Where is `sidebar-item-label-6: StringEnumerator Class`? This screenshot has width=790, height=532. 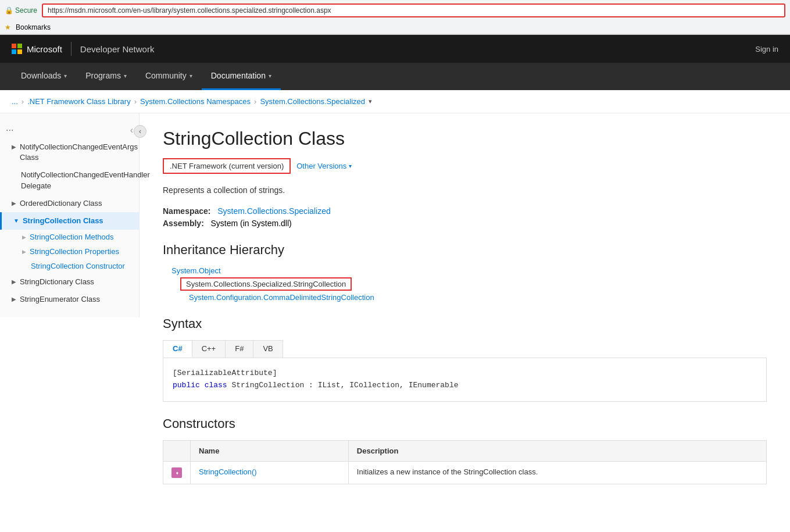
sidebar-item-label-6: StringEnumerator Class is located at coordinates (60, 299).